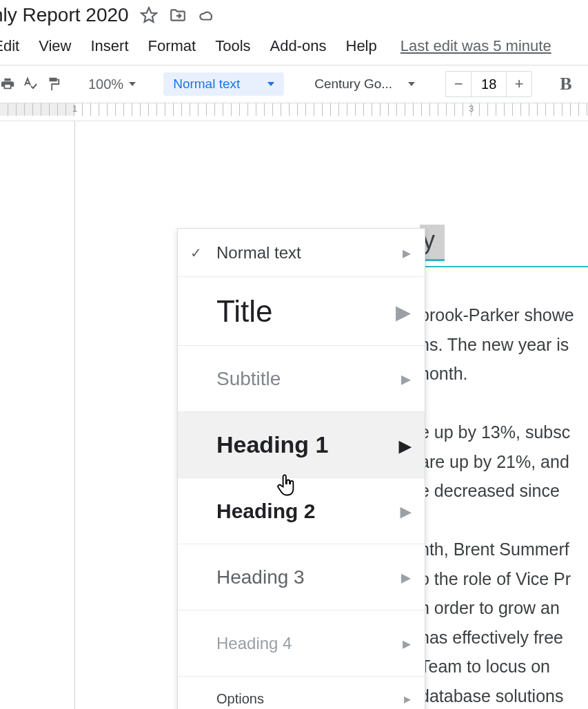 Image resolution: width=588 pixels, height=709 pixels. Describe the element at coordinates (106, 84) in the screenshot. I see `zoom-value: 100%` at that location.